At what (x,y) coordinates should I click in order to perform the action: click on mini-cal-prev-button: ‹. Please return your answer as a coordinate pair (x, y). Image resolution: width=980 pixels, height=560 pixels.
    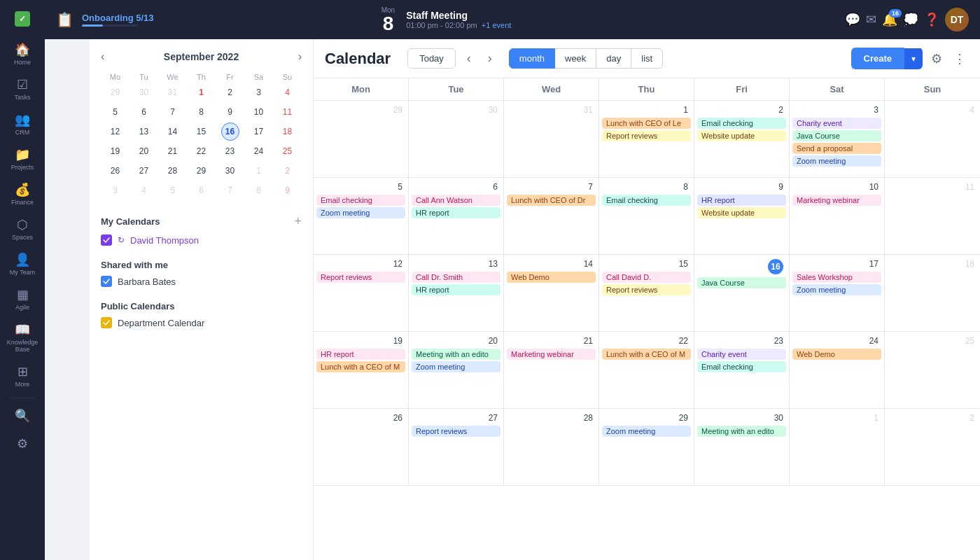
    Looking at the image, I should click on (102, 57).